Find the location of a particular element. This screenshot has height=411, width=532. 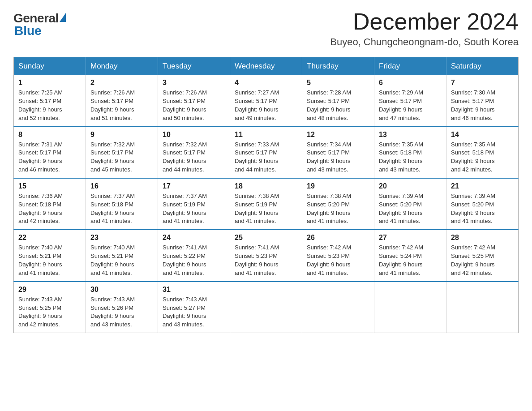

day-info: Sunrise: 7:43 AMSunset: 5:27 PMDaylight:… is located at coordinates (194, 313).